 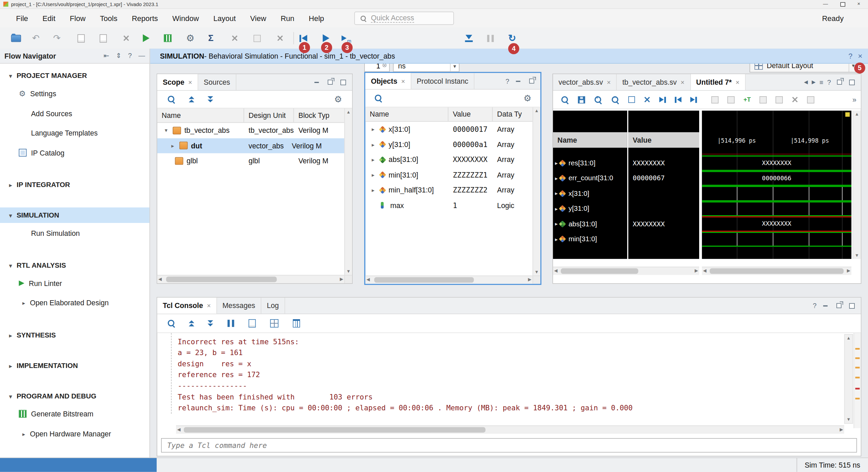 I want to click on sidebar-section-ip-integrator: ▸ IP INTEGRATOR, so click(x=75, y=185).